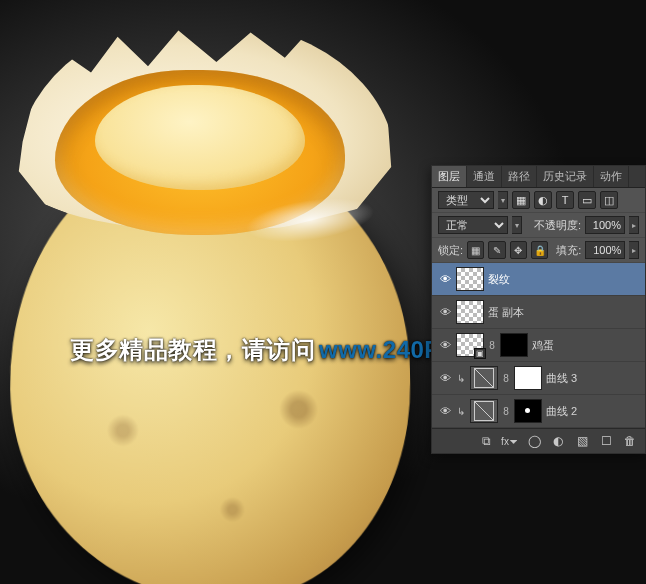  Describe the element at coordinates (473, 225) in the screenshot. I see `blend-mode-select: 正常` at that location.